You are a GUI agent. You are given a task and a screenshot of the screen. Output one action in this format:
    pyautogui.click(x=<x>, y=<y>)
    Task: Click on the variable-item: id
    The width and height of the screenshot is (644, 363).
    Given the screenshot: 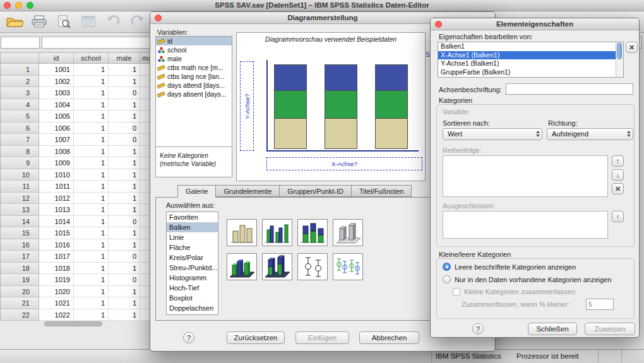 What is the action you would take?
    pyautogui.click(x=194, y=41)
    